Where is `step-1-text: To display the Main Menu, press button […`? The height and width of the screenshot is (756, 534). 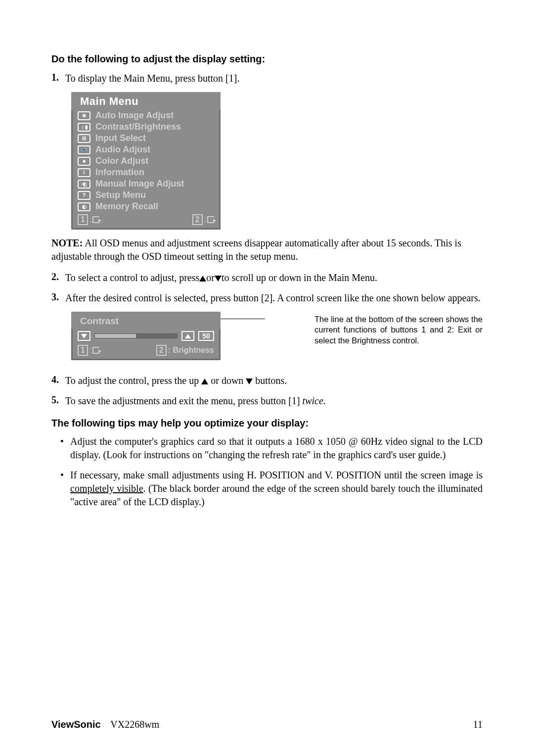
step-1-text: To display the Main Menu, press button [… is located at coordinates (274, 78).